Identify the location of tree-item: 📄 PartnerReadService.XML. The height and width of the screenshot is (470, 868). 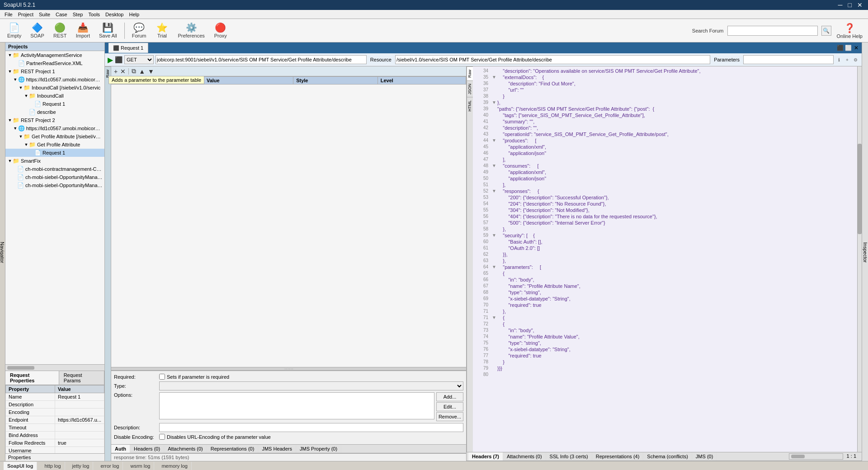
(55, 63).